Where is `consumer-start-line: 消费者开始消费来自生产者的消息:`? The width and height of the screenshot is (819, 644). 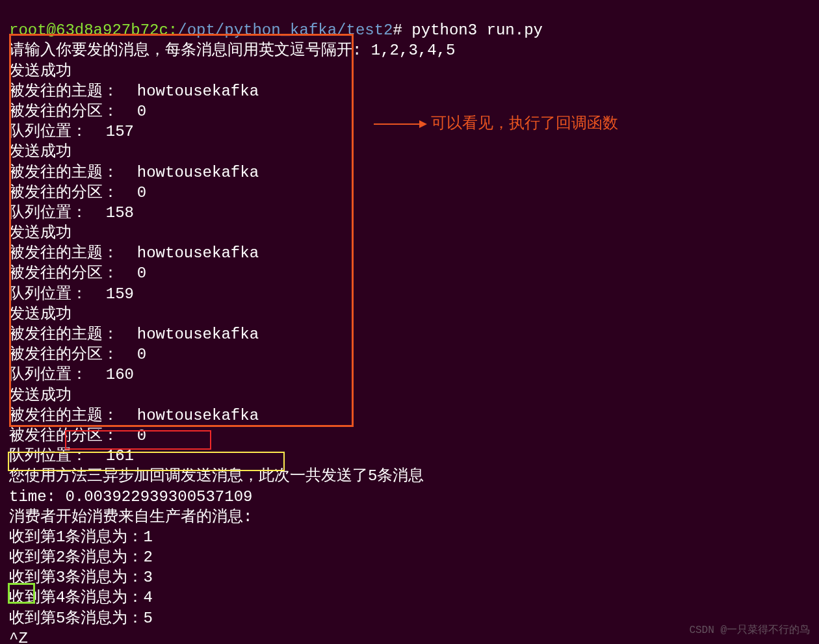 consumer-start-line: 消费者开始消费来自生产者的消息: is located at coordinates (131, 517).